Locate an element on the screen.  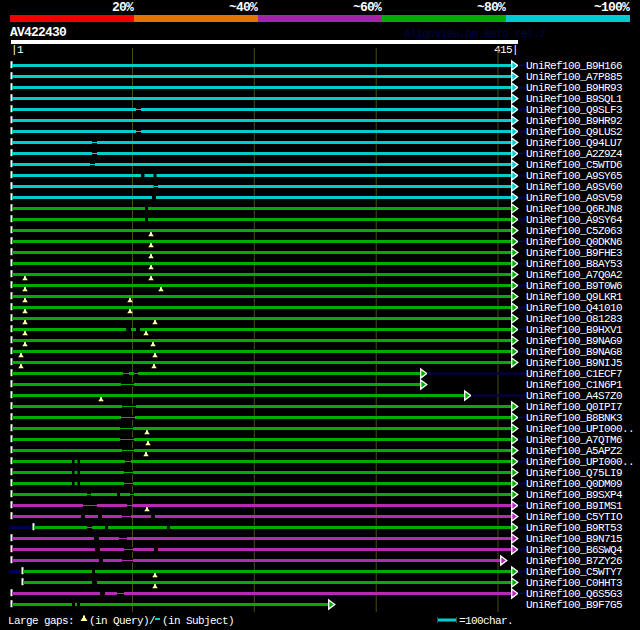
svg-text: AlignView.pm Beta rel.7 is located at coordinates (474, 34).